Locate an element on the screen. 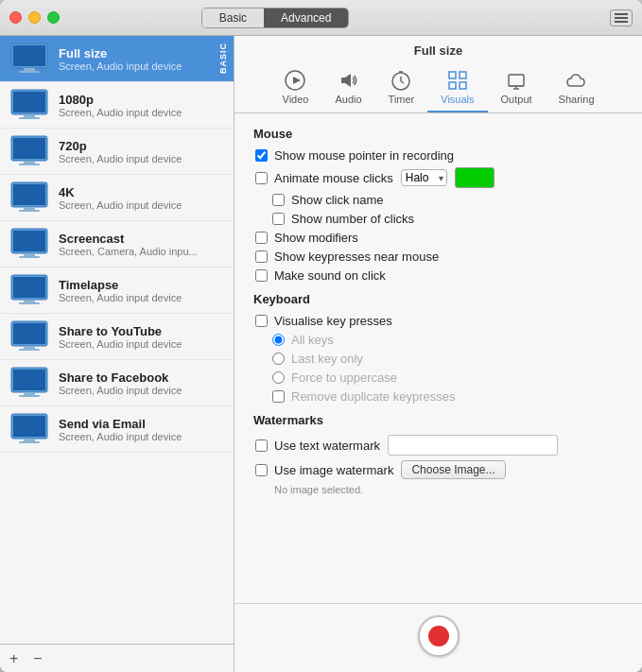 This screenshot has width=642, height=672. visuals-icon is located at coordinates (458, 80).